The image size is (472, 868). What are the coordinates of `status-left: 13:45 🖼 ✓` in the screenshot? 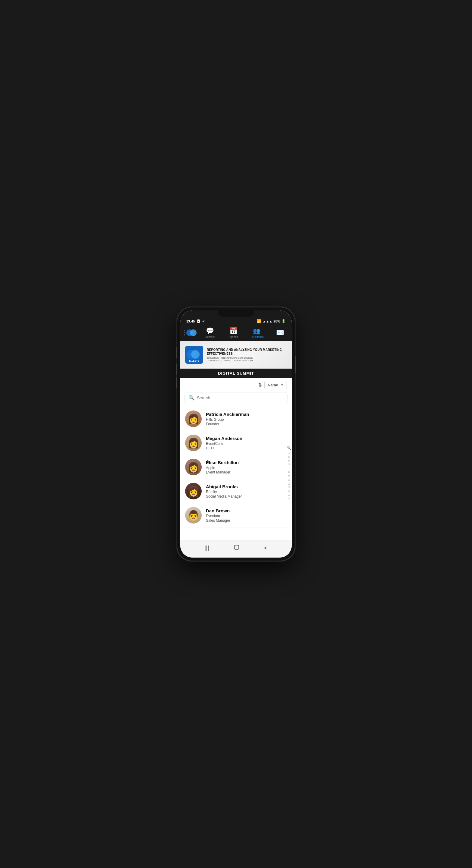 It's located at (196, 321).